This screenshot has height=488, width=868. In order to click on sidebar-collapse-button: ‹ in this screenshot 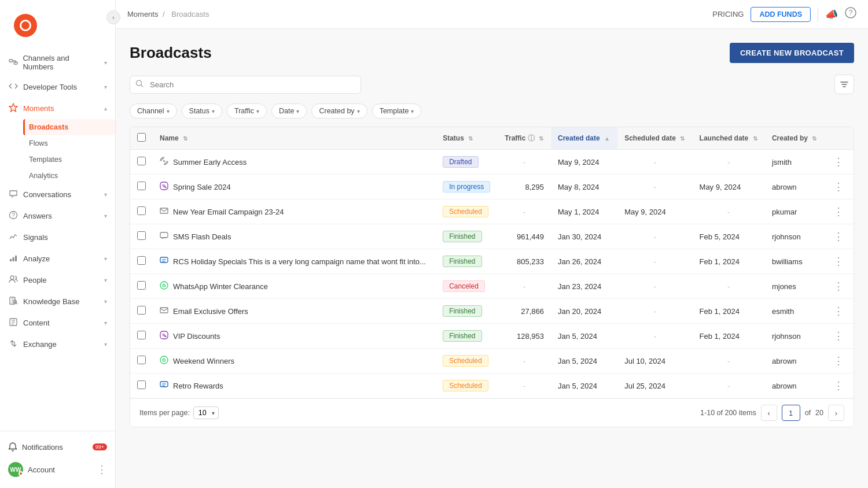, I will do `click(113, 17)`.